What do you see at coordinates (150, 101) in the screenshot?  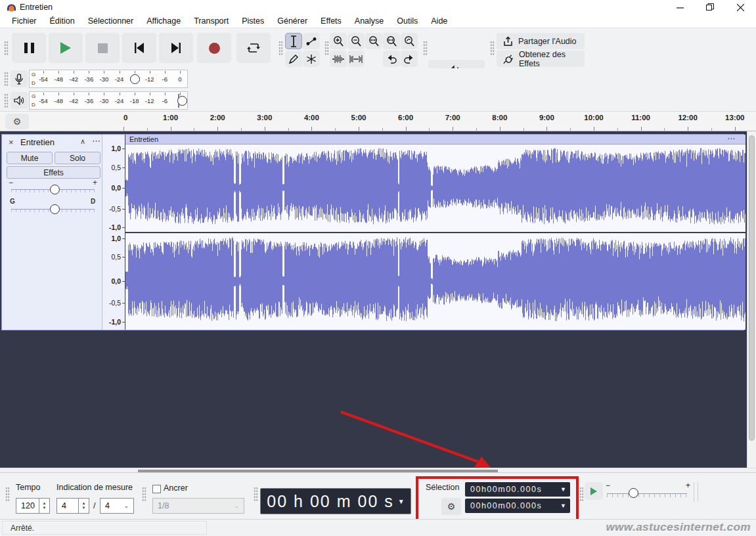 I see `playback-meter-scale-value: -12` at bounding box center [150, 101].